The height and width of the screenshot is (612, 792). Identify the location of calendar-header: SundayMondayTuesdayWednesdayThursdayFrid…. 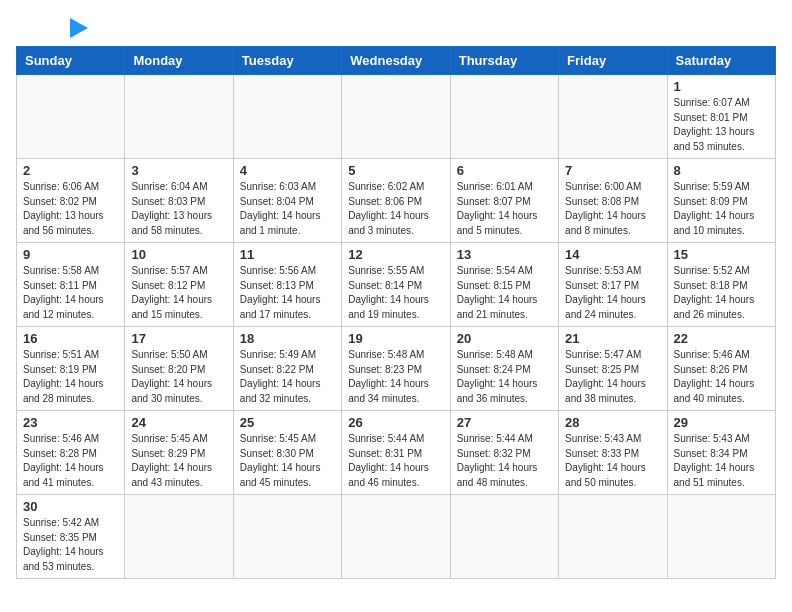
(396, 61).